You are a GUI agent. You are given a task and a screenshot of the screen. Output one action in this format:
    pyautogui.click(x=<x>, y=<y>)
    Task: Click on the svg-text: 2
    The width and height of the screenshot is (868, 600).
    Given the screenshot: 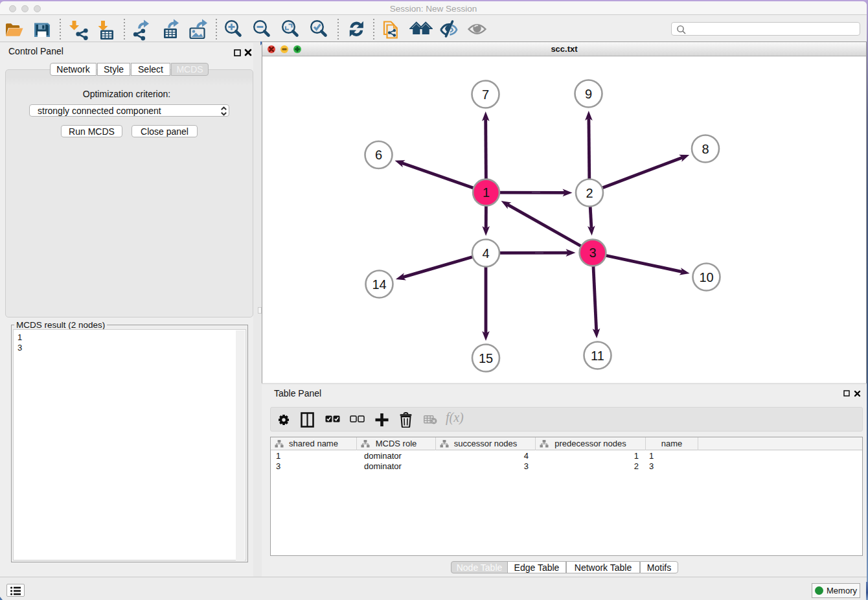 What is the action you would take?
    pyautogui.click(x=589, y=193)
    